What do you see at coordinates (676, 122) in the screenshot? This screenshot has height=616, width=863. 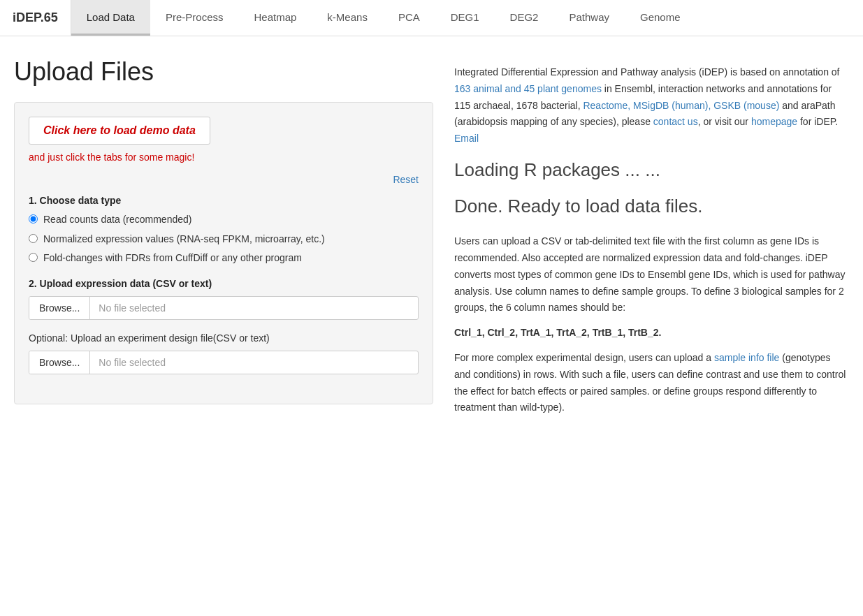 I see `link-contact: contact us` at bounding box center [676, 122].